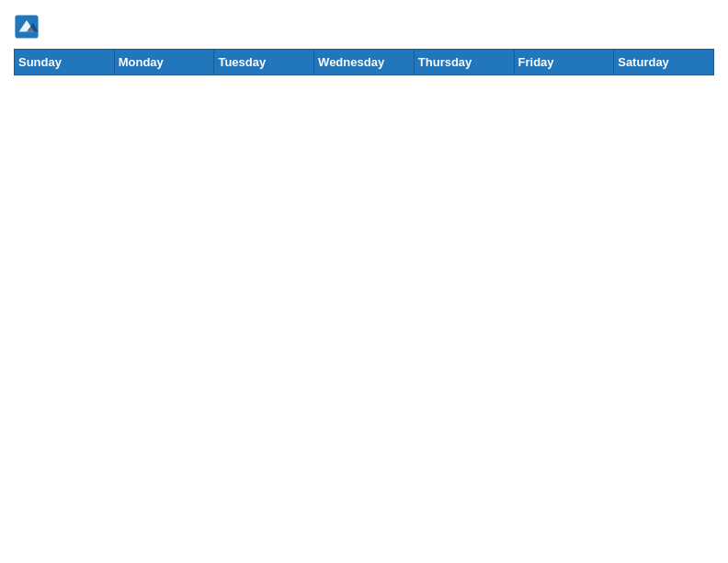 Image resolution: width=728 pixels, height=563 pixels. What do you see at coordinates (164, 63) in the screenshot?
I see `weekday-header-monday: Monday` at bounding box center [164, 63].